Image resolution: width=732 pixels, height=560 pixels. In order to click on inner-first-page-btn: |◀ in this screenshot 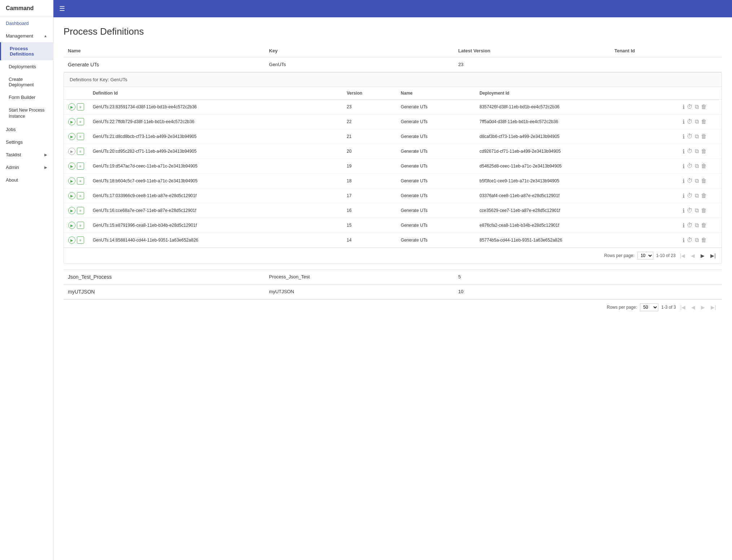, I will do `click(683, 256)`.